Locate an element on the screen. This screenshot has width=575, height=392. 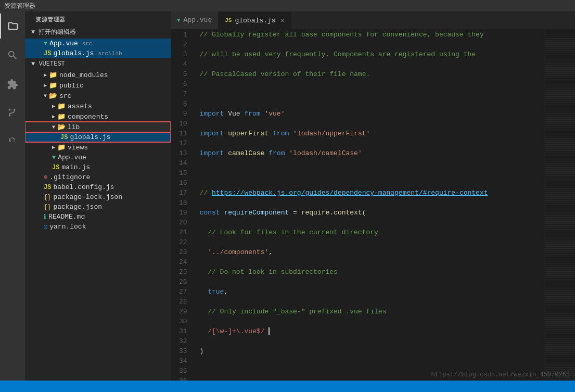
activity-git-icon is located at coordinates (12, 113).